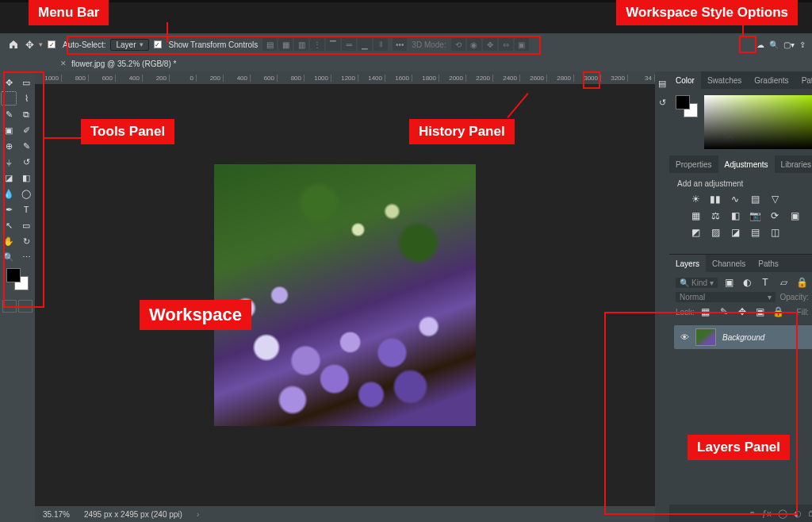 The height and width of the screenshot is (522, 812). I want to click on filter-type-icon: T, so click(765, 282).